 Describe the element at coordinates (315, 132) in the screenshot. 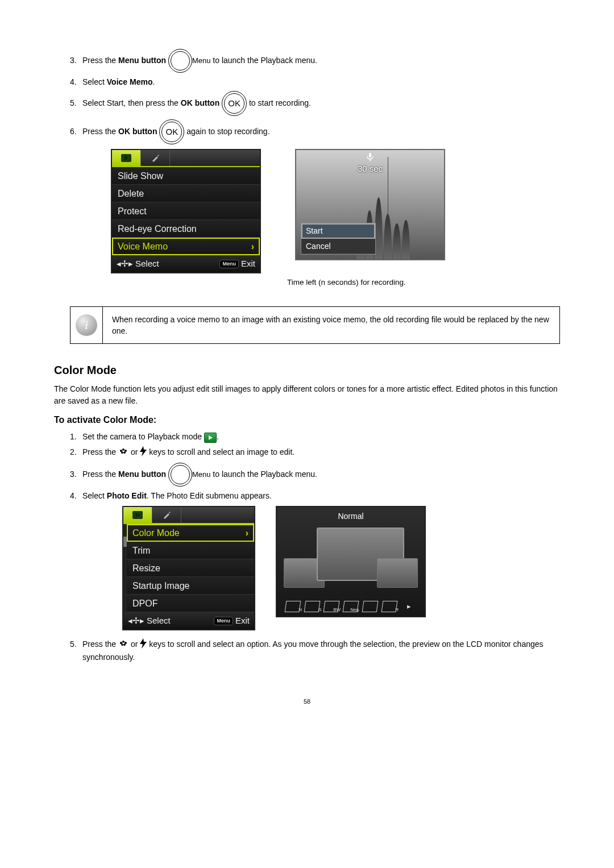

I see `step-6: 6. Press the OK button OK again to stop …` at that location.